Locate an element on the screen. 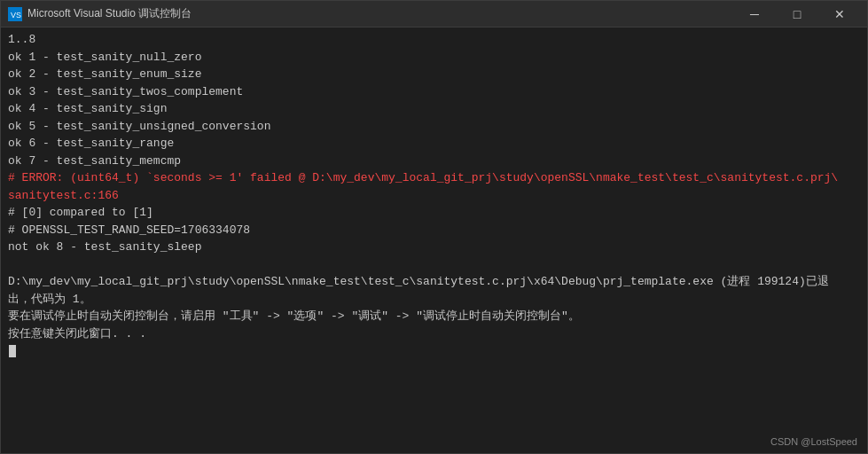 Image resolution: width=868 pixels, height=454 pixels. console-line-15: D:\my_dev\my_local_git_prj\study\openSSL… is located at coordinates (434, 282).